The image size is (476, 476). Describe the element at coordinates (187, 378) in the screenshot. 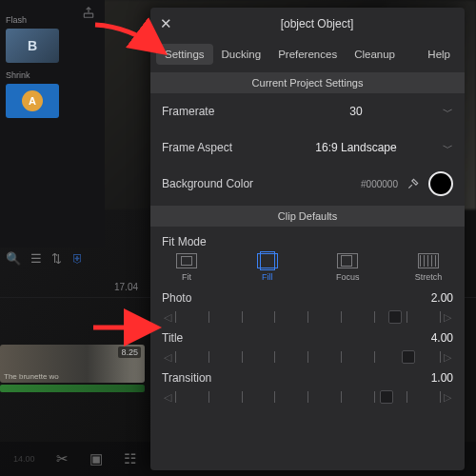

I see `transition-label: Transition` at that location.